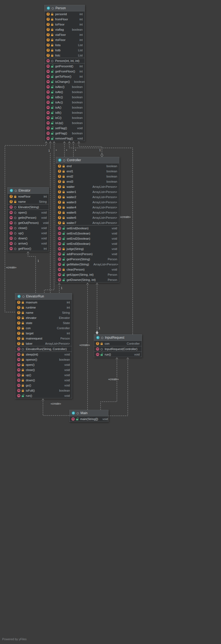  I want to click on member-row: waiterArrayList<Person>, so click(88, 187).